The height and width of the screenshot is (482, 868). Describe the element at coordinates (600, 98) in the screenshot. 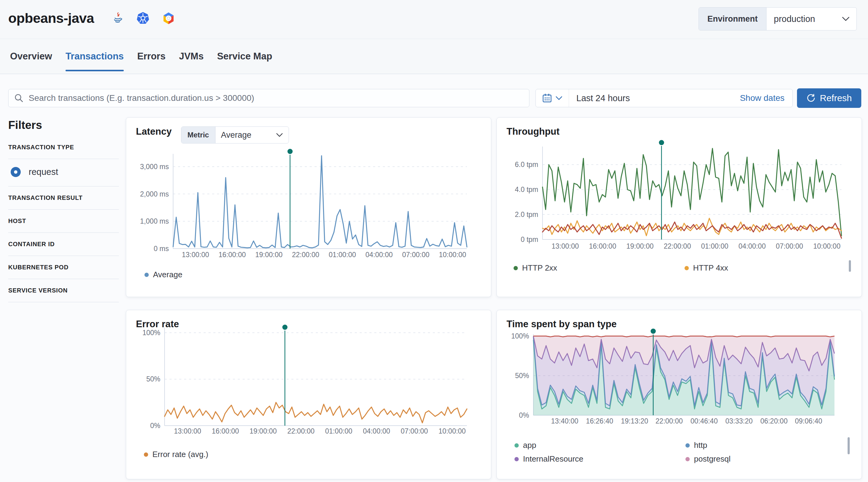

I see `time-range-label: Last 24 hours` at that location.